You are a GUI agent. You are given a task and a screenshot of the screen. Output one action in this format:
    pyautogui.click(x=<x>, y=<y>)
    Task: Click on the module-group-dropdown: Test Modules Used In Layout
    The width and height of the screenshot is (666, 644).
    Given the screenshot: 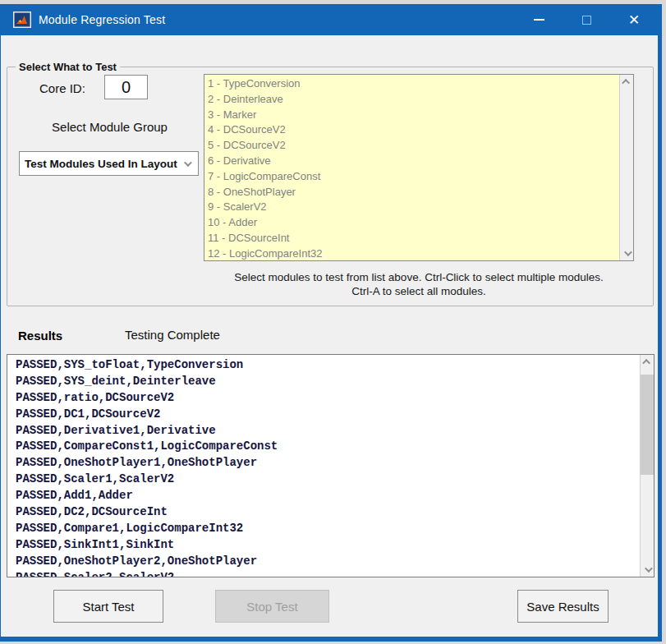 What is the action you would take?
    pyautogui.click(x=108, y=163)
    